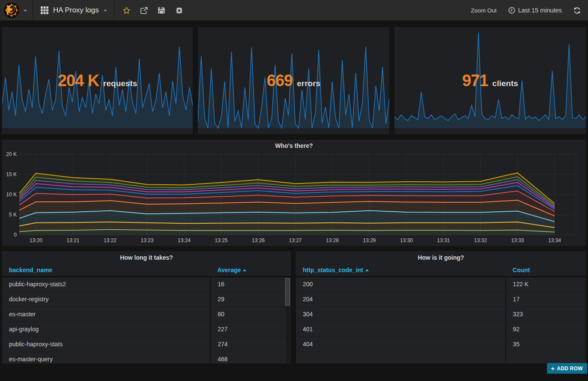  I want to click on table-row: docker-registry29, so click(146, 299).